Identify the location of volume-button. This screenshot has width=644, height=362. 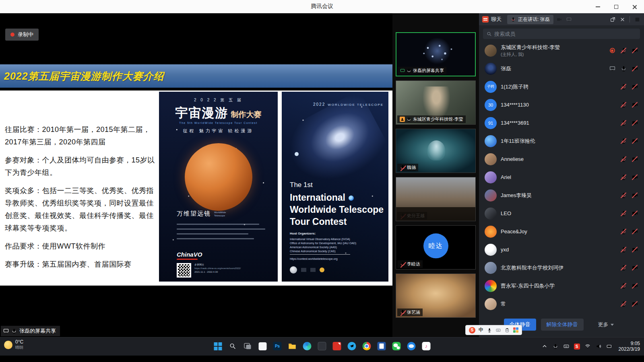
(599, 346).